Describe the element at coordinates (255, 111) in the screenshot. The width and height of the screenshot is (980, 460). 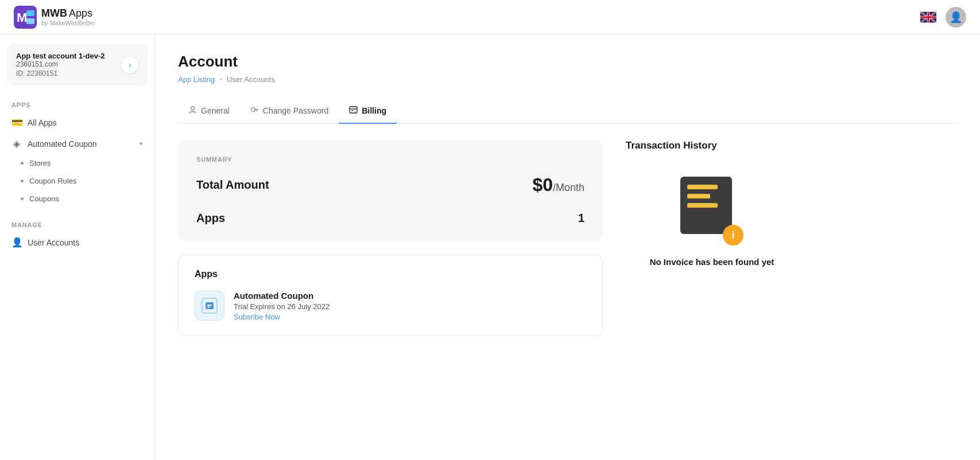
I see `key-icon` at that location.